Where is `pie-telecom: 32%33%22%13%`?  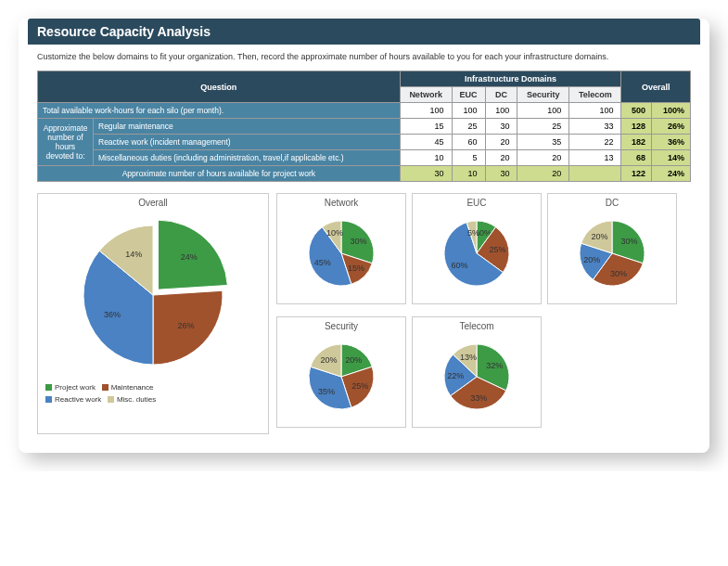 pie-telecom: 32%33%22%13% is located at coordinates (477, 377).